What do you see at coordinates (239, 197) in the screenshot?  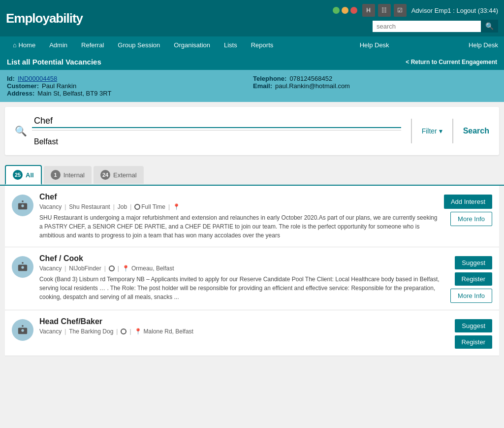 I see `vacancy-title-1: Chef` at bounding box center [239, 197].